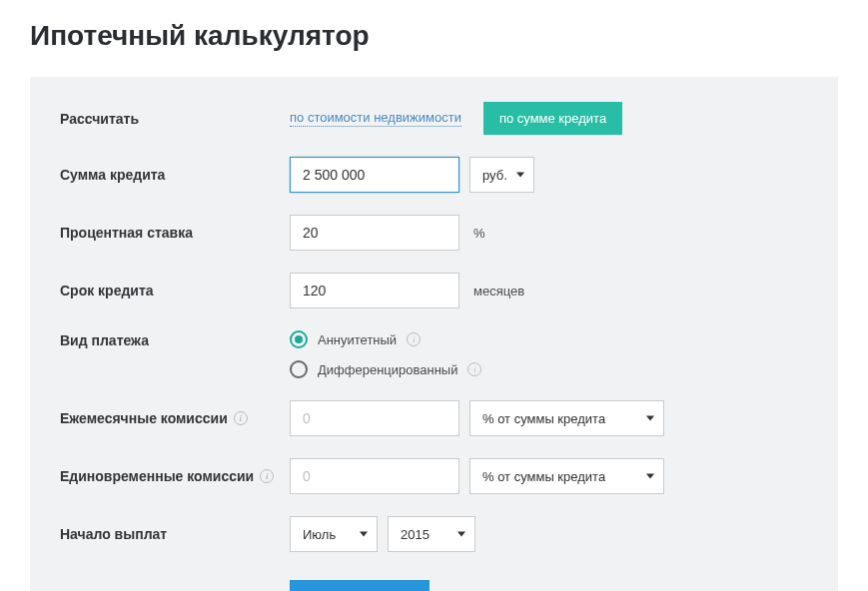 Image resolution: width=868 pixels, height=591 pixels. What do you see at coordinates (375, 233) in the screenshot?
I see `interest-rate-input` at bounding box center [375, 233].